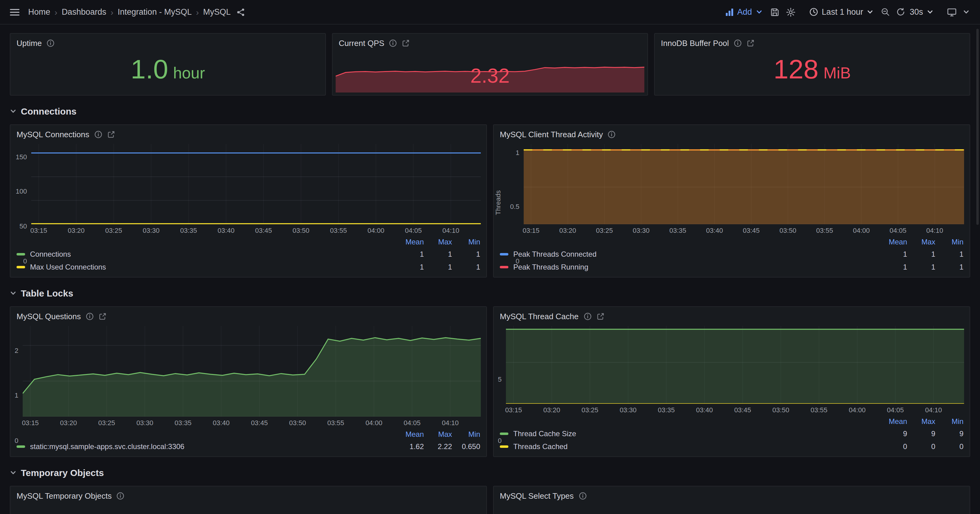 The height and width of the screenshot is (514, 980). What do you see at coordinates (19, 226) in the screenshot?
I see `y-axis-label: 50` at bounding box center [19, 226].